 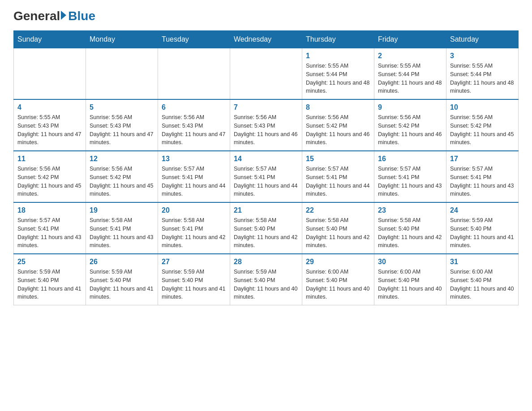 What do you see at coordinates (410, 74) in the screenshot?
I see `calendar-cell: 2Sunrise: 5:55 AMSunset: 5:44 PMDaylight…` at bounding box center [410, 74].